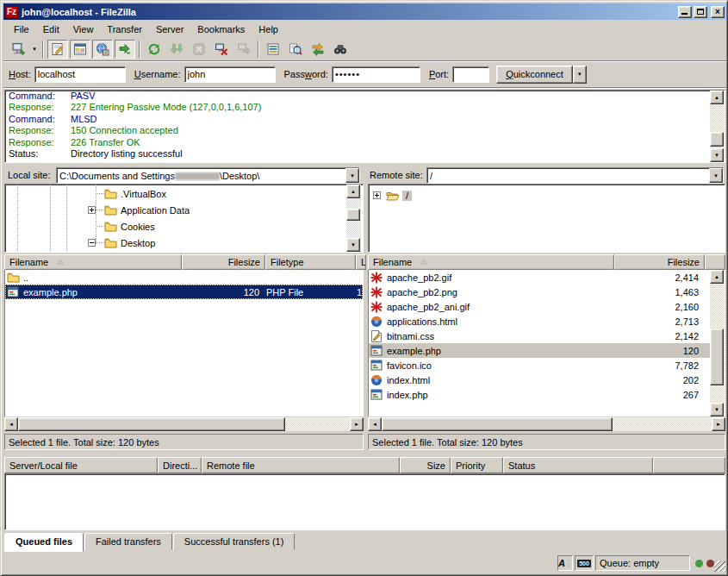 The width and height of the screenshot is (728, 576). I want to click on file-row-apache-pb2-gif: apache_pb2.gif2,414, so click(546, 278).